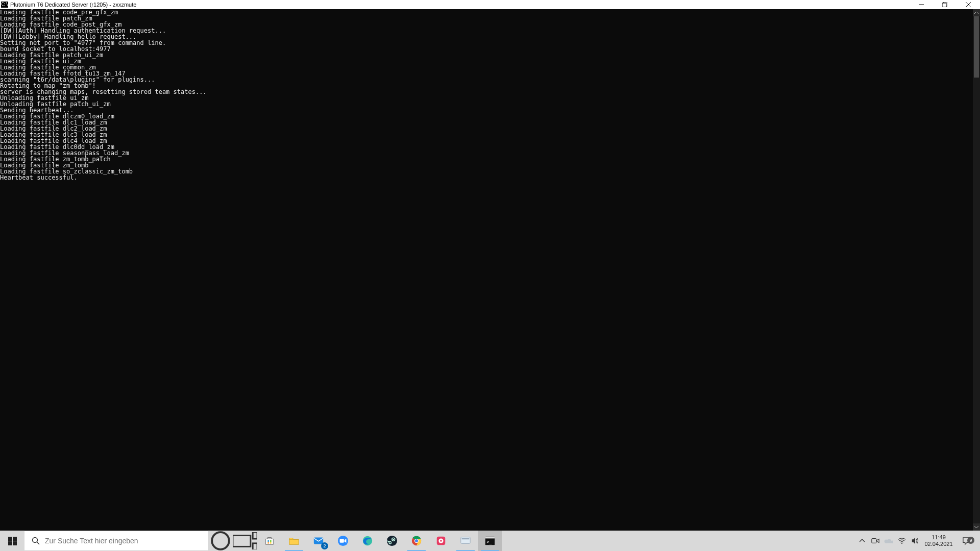 This screenshot has height=551, width=980. Describe the element at coordinates (368, 541) in the screenshot. I see `taskbar-app-edge` at that location.